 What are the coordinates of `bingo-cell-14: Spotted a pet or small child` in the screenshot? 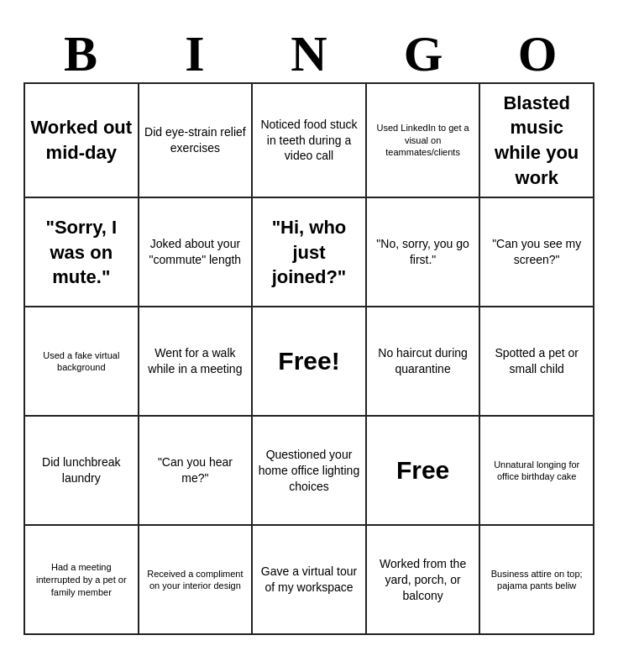 It's located at (537, 362).